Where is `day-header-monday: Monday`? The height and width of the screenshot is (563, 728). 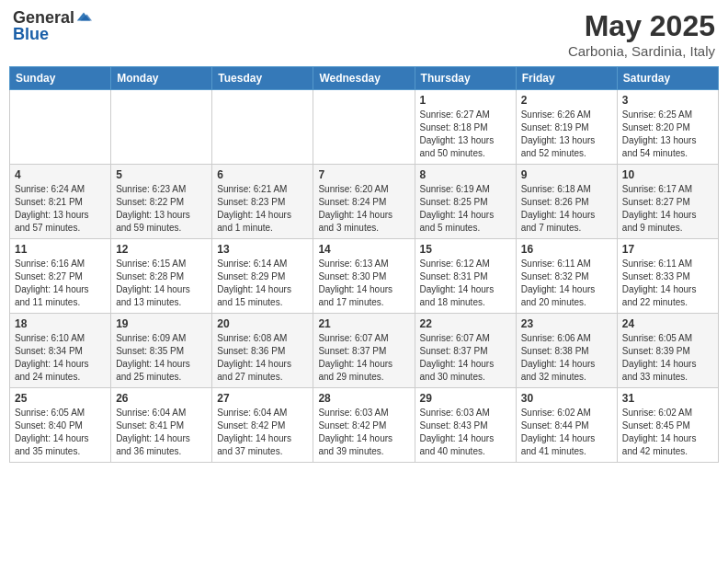
day-header-monday: Monday is located at coordinates (162, 79).